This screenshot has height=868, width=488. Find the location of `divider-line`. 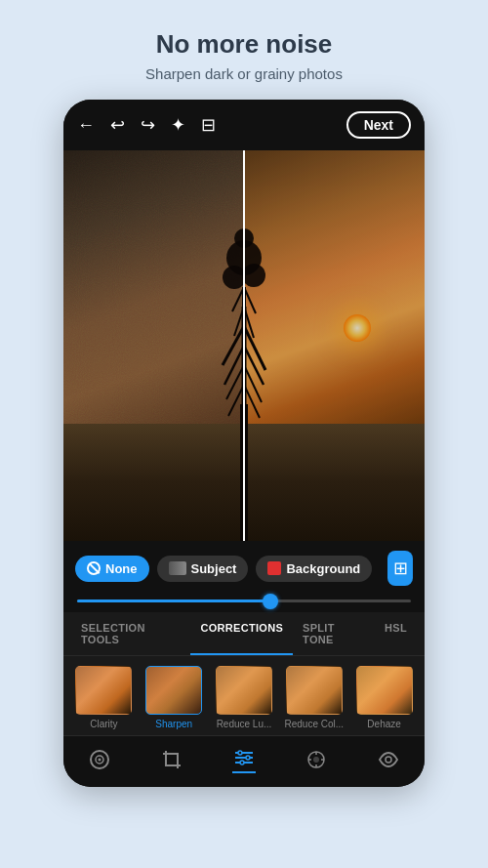

divider-line is located at coordinates (244, 346).